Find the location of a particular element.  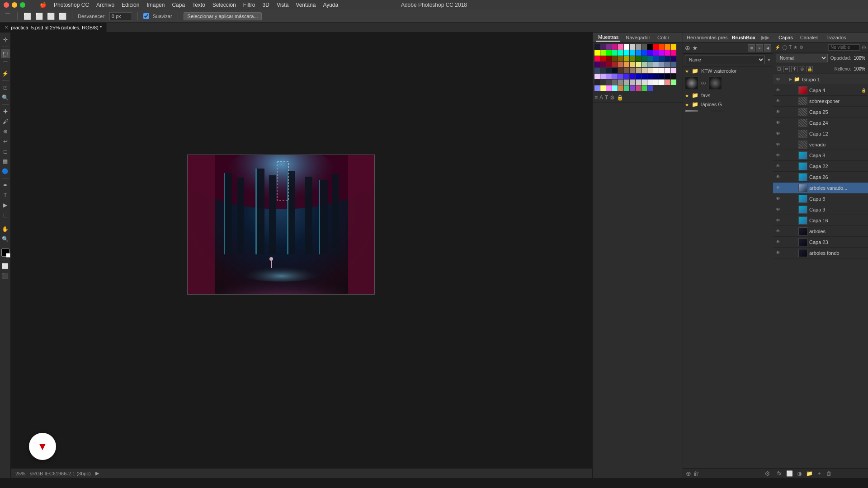

filter-icon-1: ⚡ is located at coordinates (778, 47).